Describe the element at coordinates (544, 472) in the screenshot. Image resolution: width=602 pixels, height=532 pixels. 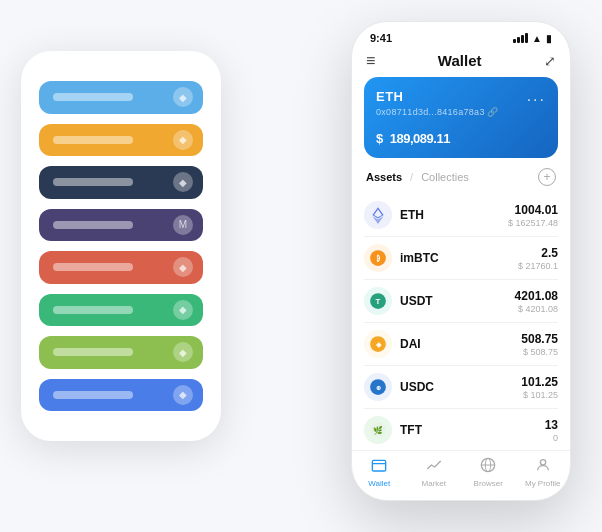
I see `nav-item-my-profile: My Profile` at that location.